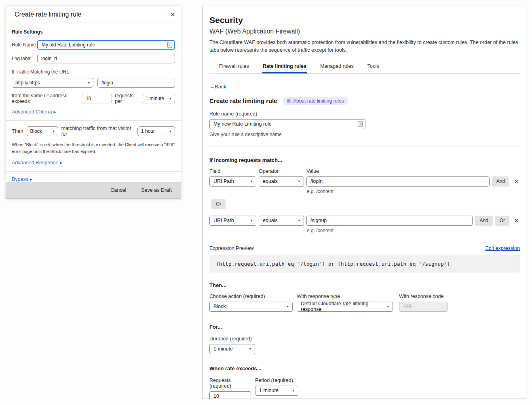  Describe the element at coordinates (365, 31) in the screenshot. I see `page-subtitle: WAF (Web Application Firewall)` at that location.